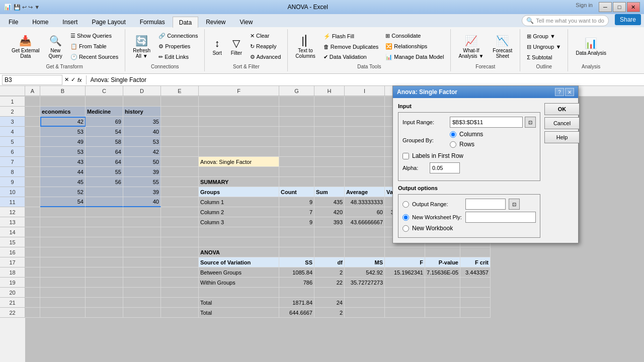 This screenshot has height=362, width=644. What do you see at coordinates (13, 192) in the screenshot?
I see `row-10: 10` at bounding box center [13, 192].